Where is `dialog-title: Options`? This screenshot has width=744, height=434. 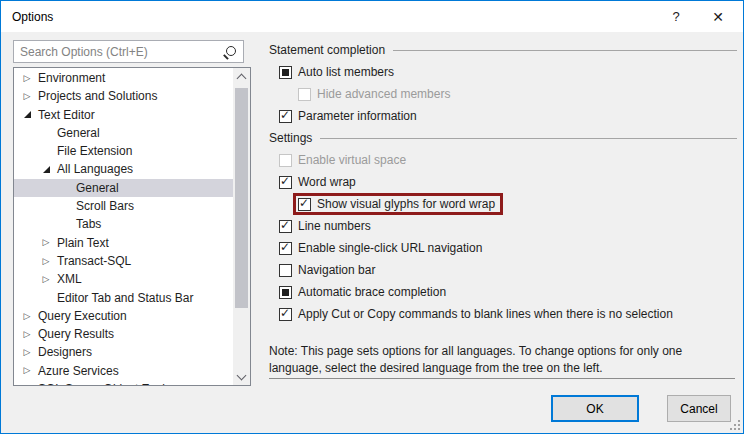 dialog-title: Options is located at coordinates (328, 17).